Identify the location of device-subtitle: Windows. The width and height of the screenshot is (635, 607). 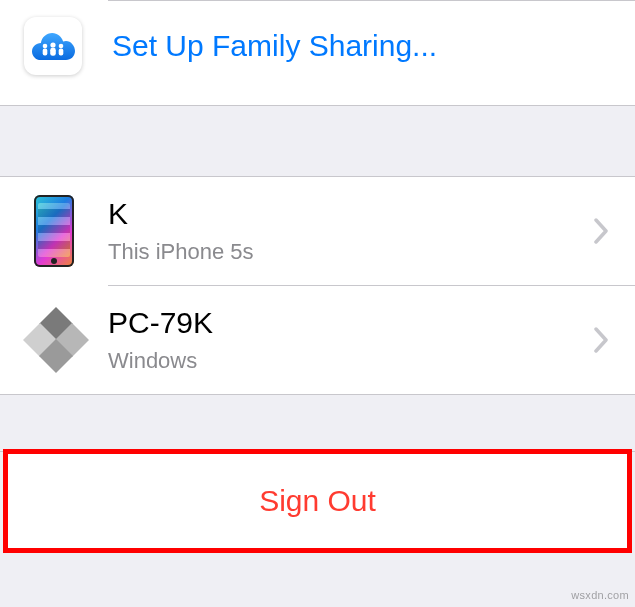
(346, 361).